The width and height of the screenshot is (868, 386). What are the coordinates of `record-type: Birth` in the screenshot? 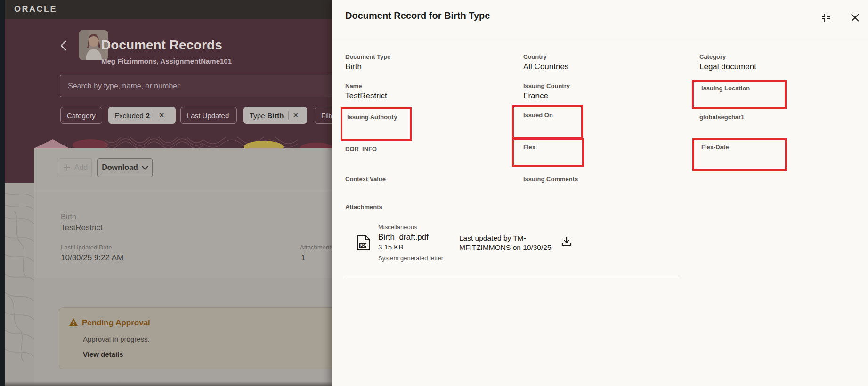 It's located at (69, 217).